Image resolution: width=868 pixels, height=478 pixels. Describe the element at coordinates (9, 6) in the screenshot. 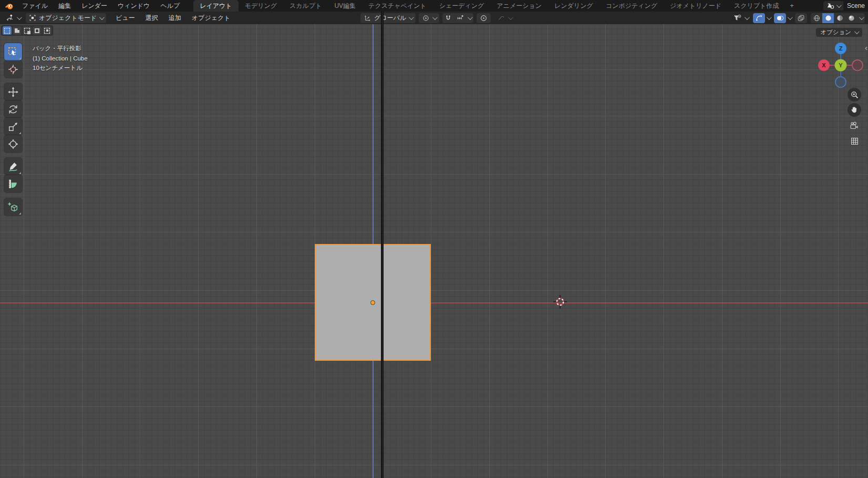

I see `blender-logo-icon` at that location.